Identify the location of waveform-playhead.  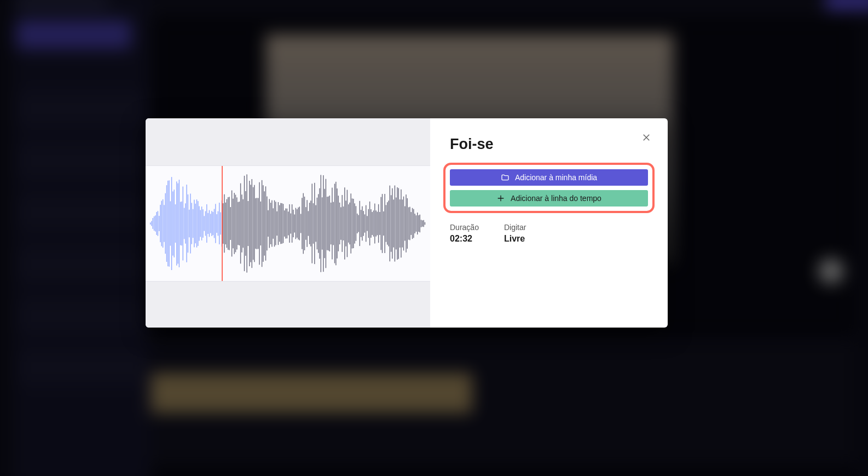
(222, 223).